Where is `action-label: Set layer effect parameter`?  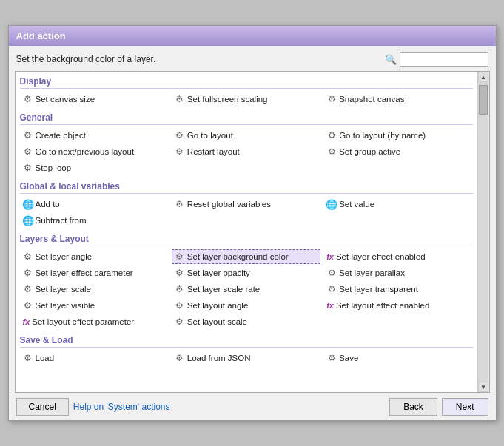
action-label: Set layer effect parameter is located at coordinates (84, 273).